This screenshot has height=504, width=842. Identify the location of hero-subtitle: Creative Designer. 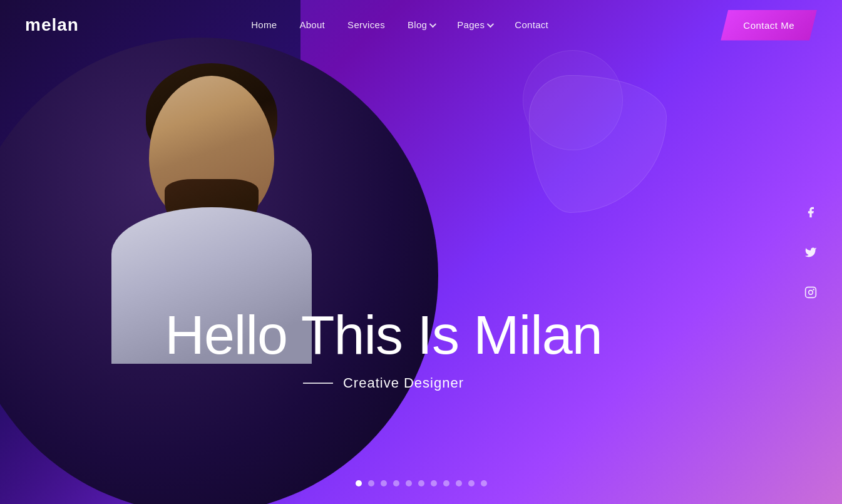
(403, 383).